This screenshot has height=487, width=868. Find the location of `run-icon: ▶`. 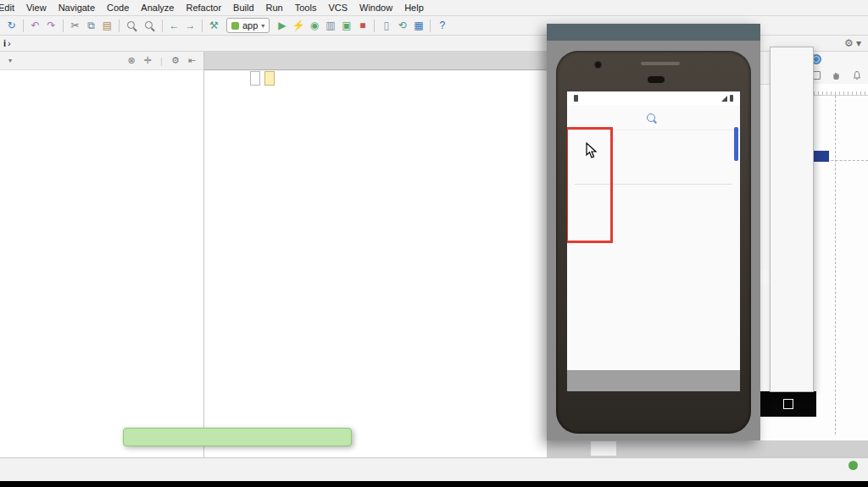

run-icon: ▶ is located at coordinates (281, 25).